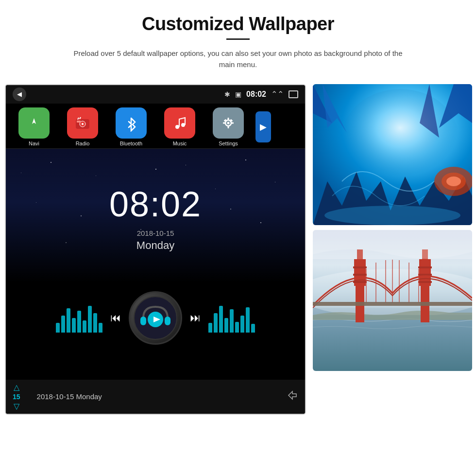 Image resolution: width=476 pixels, height=476 pixels. I want to click on eq-bars-right, so click(232, 318).